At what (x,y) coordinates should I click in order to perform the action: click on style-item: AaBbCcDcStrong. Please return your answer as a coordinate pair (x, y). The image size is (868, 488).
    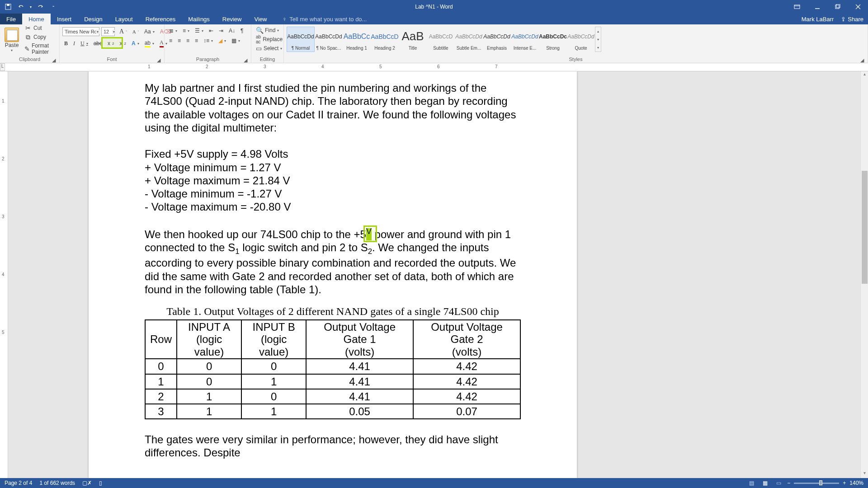
    Looking at the image, I should click on (553, 39).